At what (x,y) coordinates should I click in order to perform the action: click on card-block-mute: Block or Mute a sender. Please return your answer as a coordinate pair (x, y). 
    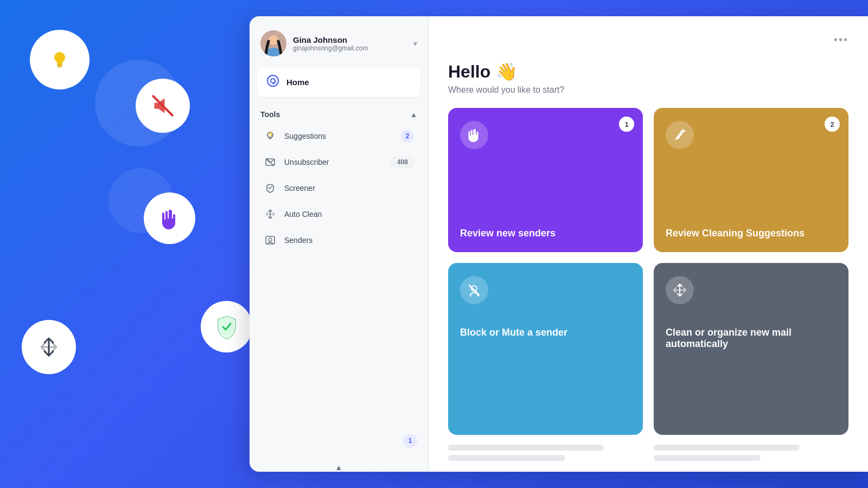
    Looking at the image, I should click on (546, 349).